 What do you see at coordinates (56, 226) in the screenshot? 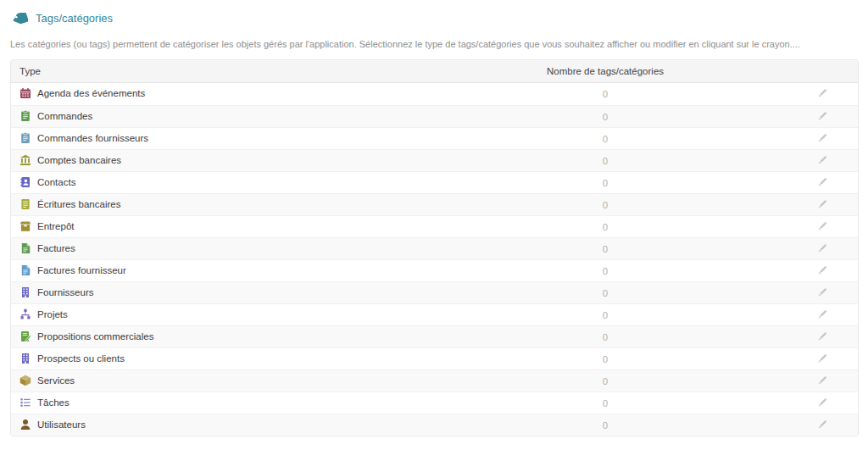
I see `type-label: Entrepôt` at bounding box center [56, 226].